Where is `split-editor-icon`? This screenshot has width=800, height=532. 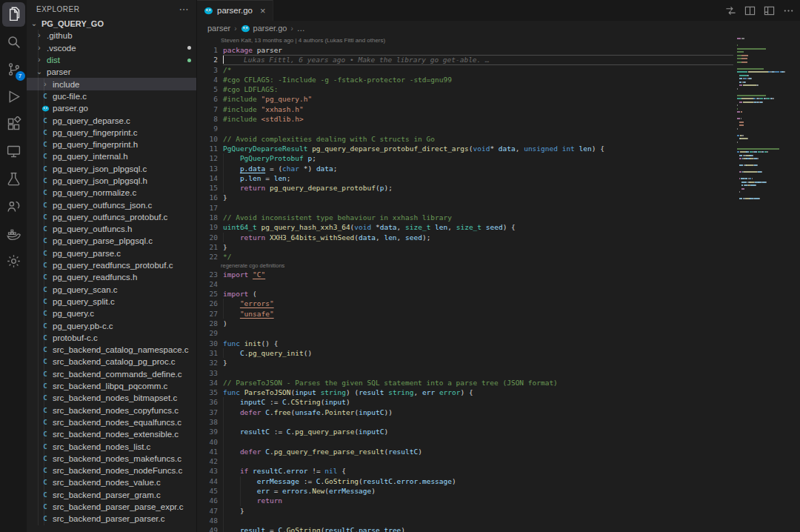 split-editor-icon is located at coordinates (750, 10).